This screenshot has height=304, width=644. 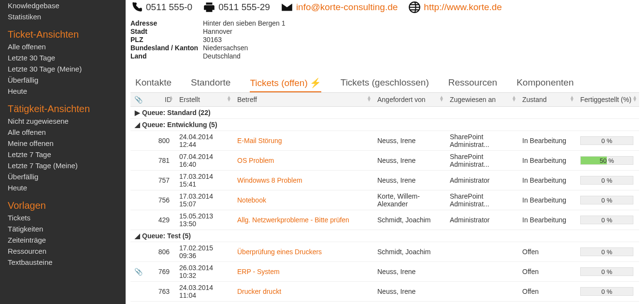 What do you see at coordinates (138, 100) in the screenshot?
I see `col-attachment: 📎` at bounding box center [138, 100].